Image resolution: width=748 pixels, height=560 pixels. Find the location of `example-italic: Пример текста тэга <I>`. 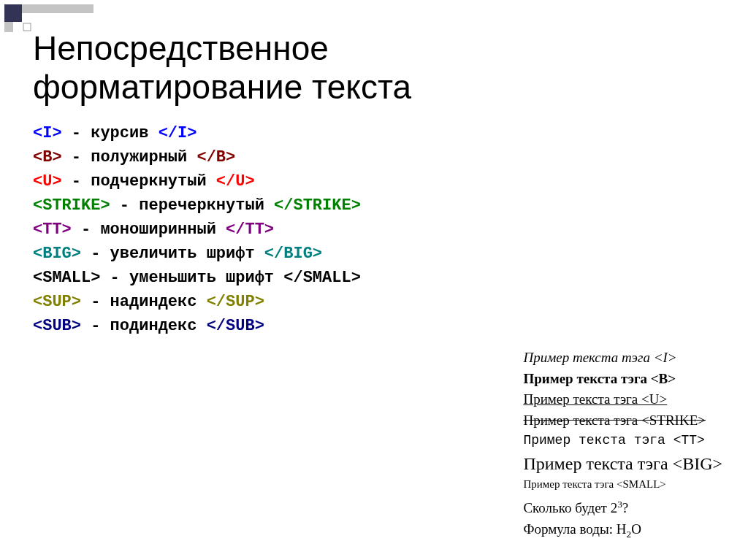

example-italic: Пример текста тэга <I> is located at coordinates (622, 358).